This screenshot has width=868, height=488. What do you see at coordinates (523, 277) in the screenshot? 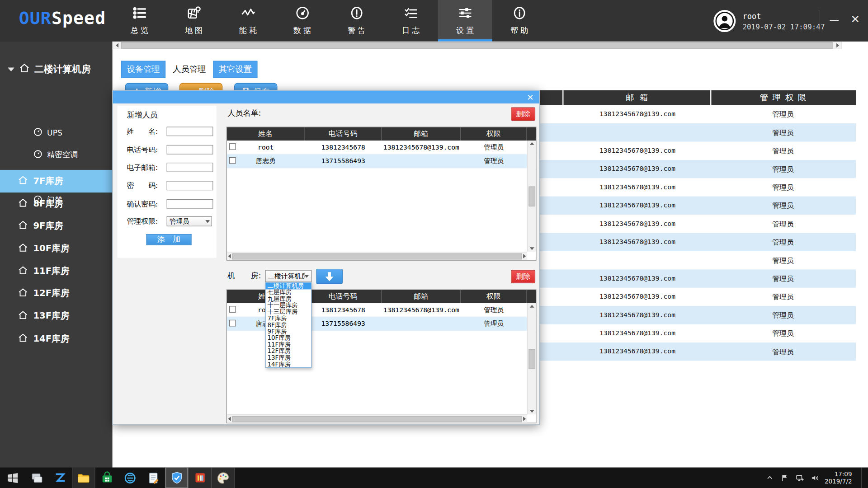
I see `room-delete-button: 删除` at bounding box center [523, 277].